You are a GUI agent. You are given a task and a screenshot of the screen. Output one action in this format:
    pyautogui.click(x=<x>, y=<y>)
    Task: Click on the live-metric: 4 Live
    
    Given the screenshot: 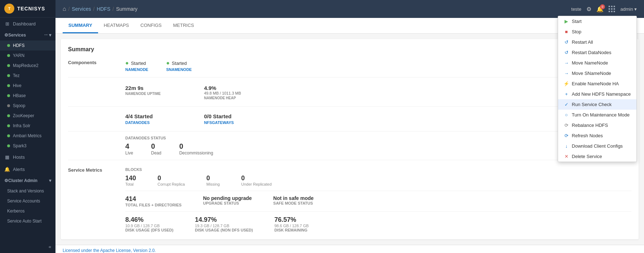 What is the action you would take?
    pyautogui.click(x=129, y=149)
    